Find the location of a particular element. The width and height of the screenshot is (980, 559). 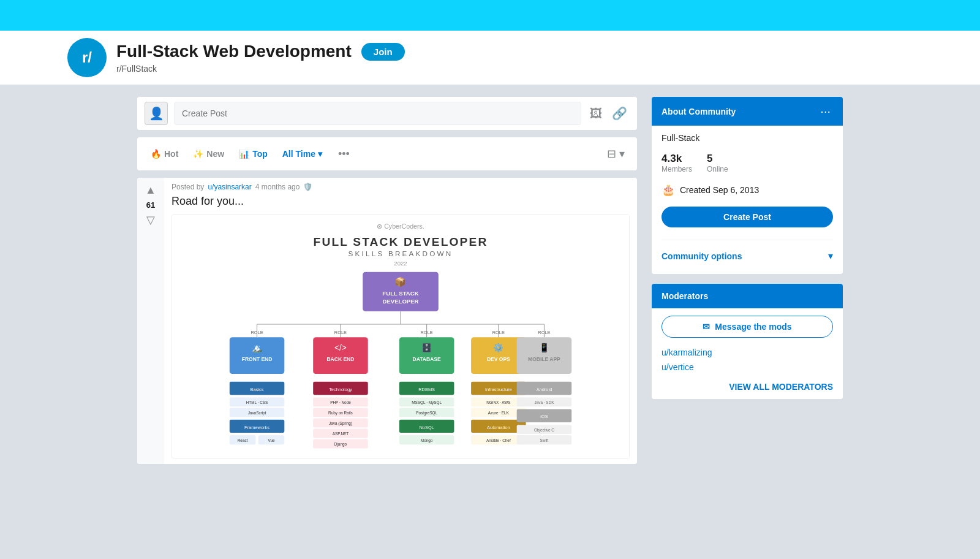

sort-more-button: ••• is located at coordinates (344, 154).